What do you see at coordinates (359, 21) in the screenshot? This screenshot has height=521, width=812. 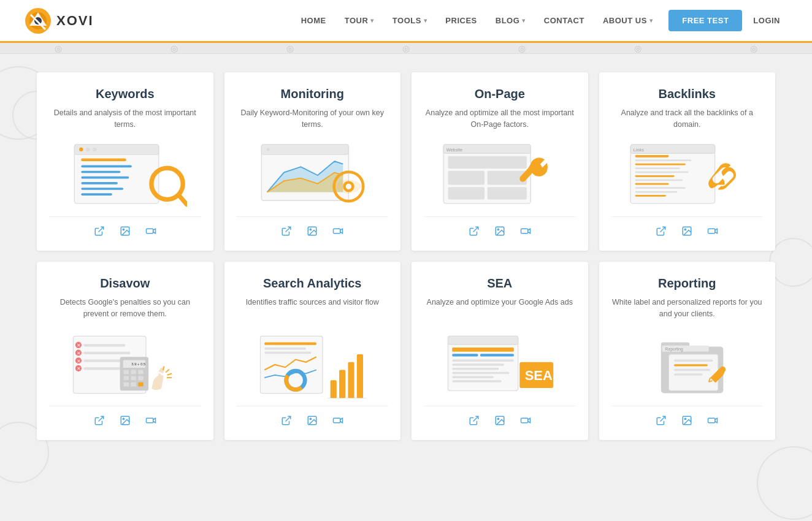 I see `nav-tour: TOUR ▾` at bounding box center [359, 21].